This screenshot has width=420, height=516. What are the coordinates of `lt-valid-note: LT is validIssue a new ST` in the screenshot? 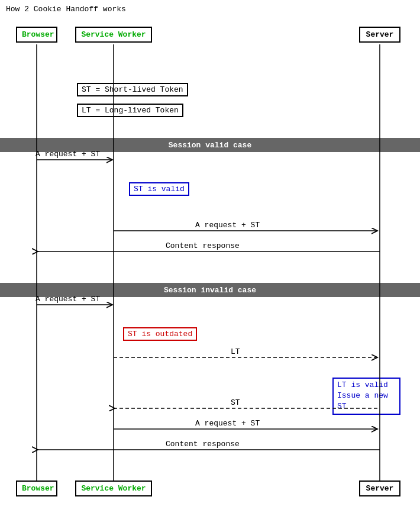 It's located at (367, 396).